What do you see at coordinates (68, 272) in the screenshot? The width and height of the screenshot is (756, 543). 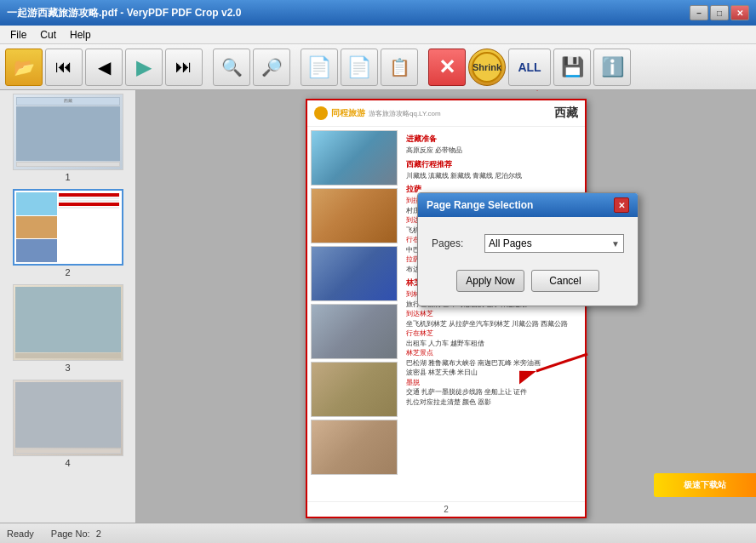 I see `thumb-label-2: 2` at bounding box center [68, 272].